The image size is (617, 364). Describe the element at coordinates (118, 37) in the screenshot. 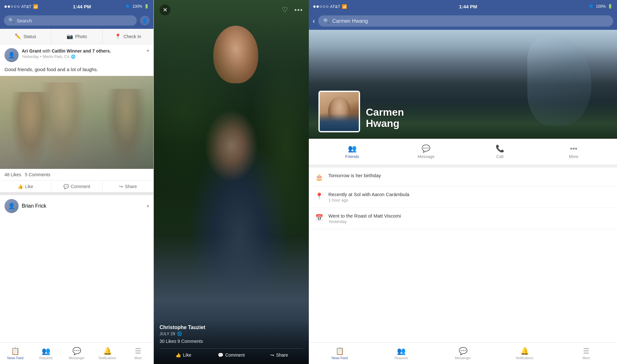

I see `checkin-icon: 📍` at that location.